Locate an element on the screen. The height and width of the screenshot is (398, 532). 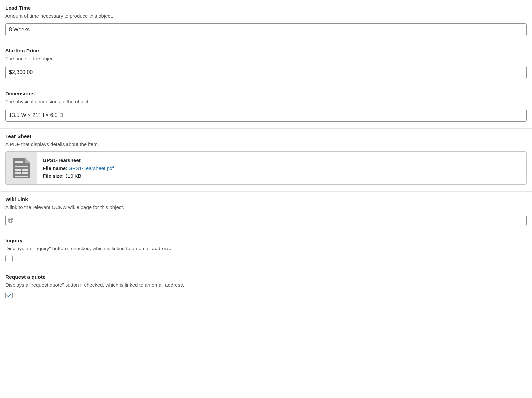
request-quote-description: Displays a "request quote" button if che… is located at coordinates (266, 285).